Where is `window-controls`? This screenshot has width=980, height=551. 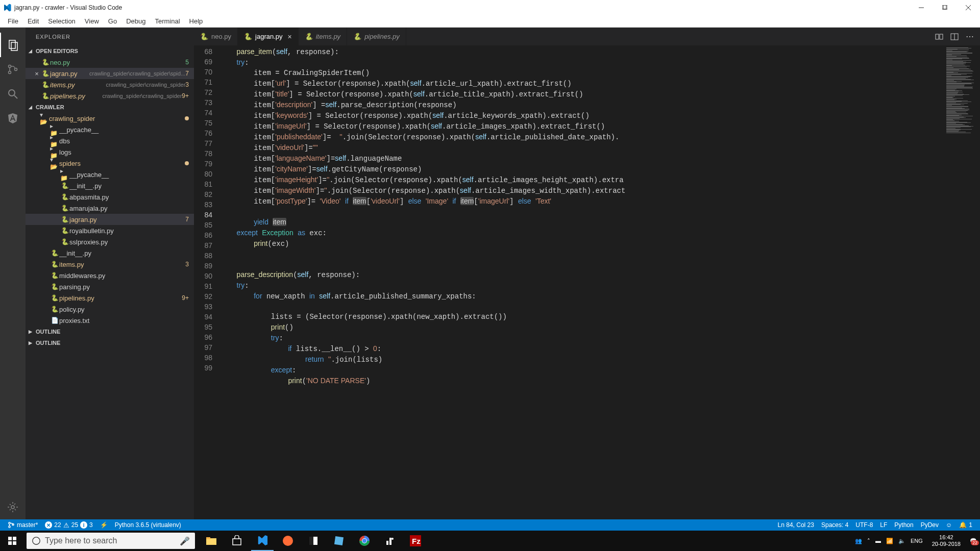 window-controls is located at coordinates (945, 8).